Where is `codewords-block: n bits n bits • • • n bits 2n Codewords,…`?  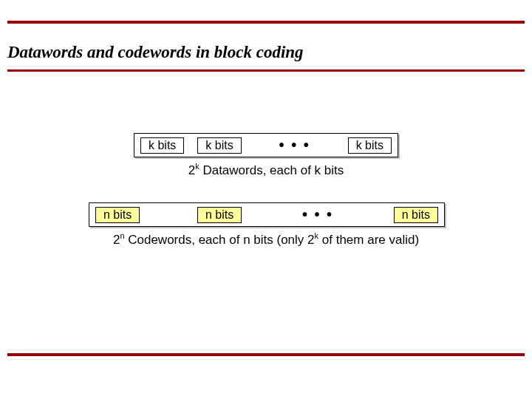
codewords-block: n bits n bits • • • n bits 2n Codewords,… is located at coordinates (266, 225).